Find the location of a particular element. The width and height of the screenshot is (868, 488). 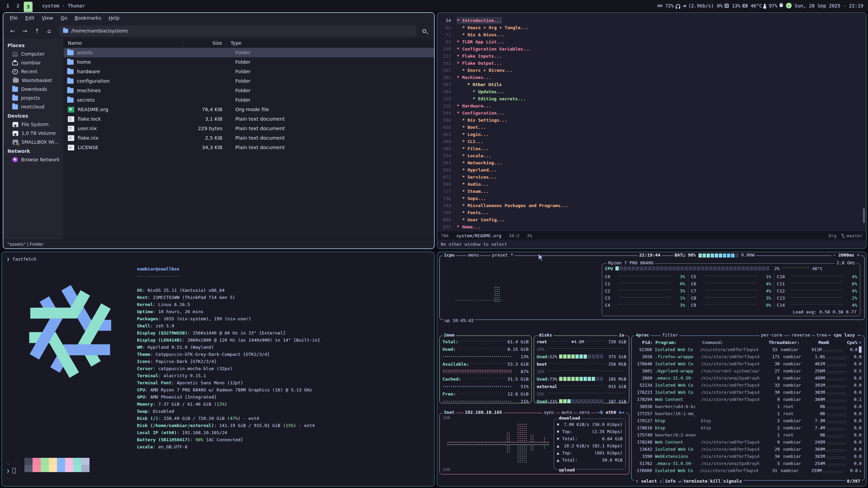

interval-decrease: - is located at coordinates (834, 255).